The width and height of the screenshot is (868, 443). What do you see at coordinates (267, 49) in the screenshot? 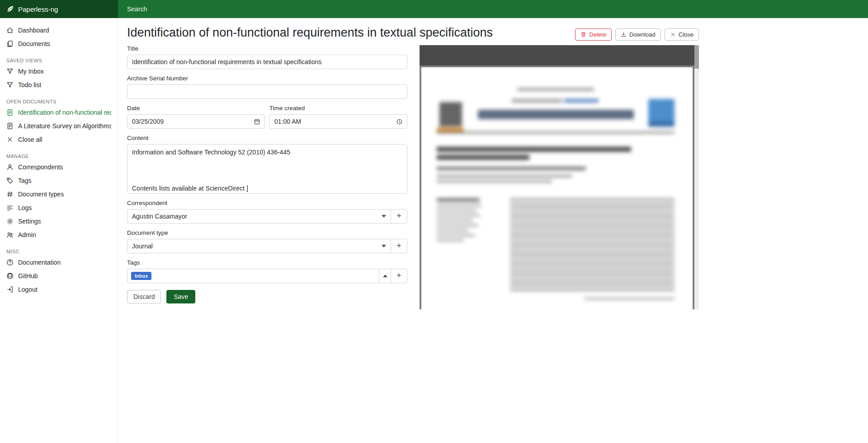
I see `title-label: Title` at bounding box center [267, 49].